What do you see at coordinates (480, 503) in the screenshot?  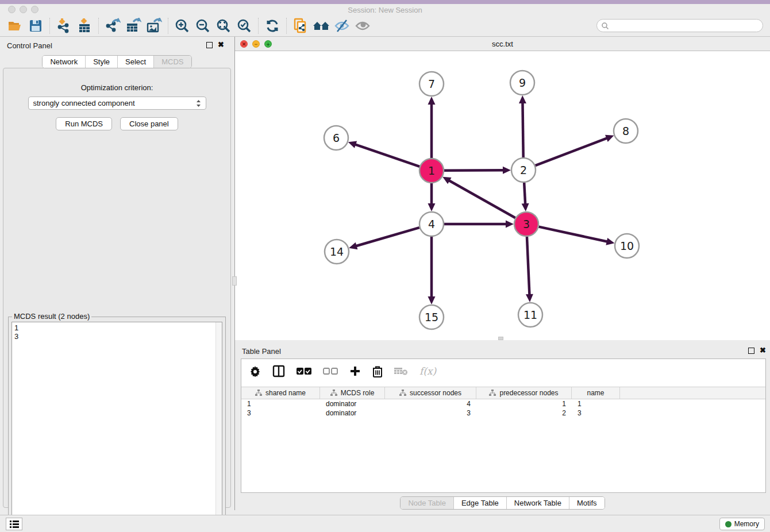 I see `tab-edge-table: Edge Table` at bounding box center [480, 503].